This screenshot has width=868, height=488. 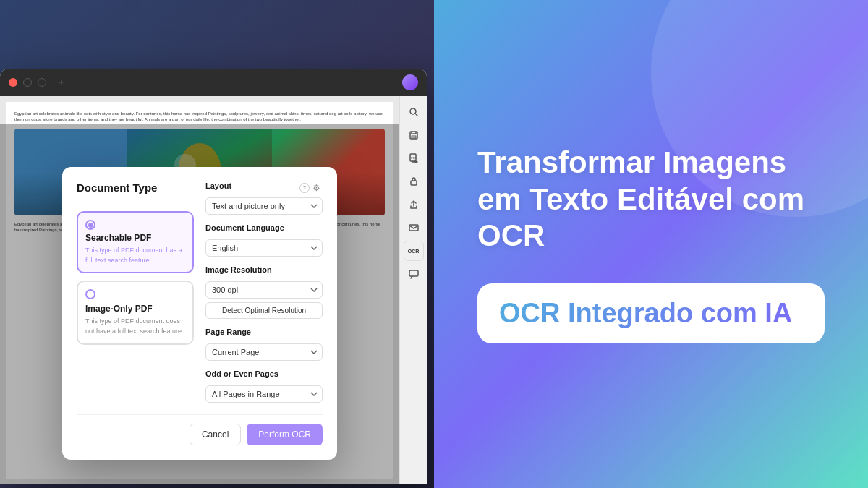 I want to click on comment-icon, so click(x=414, y=274).